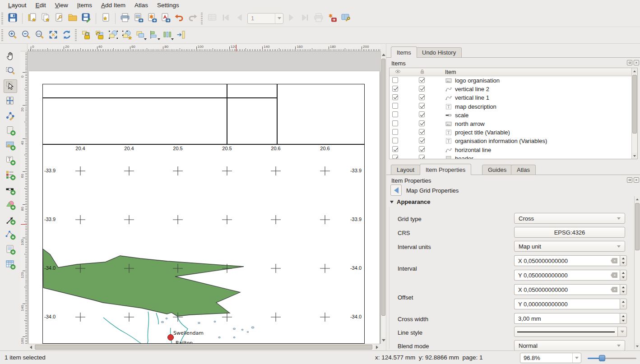 The width and height of the screenshot is (640, 364). I want to click on next-feature-button, so click(292, 18).